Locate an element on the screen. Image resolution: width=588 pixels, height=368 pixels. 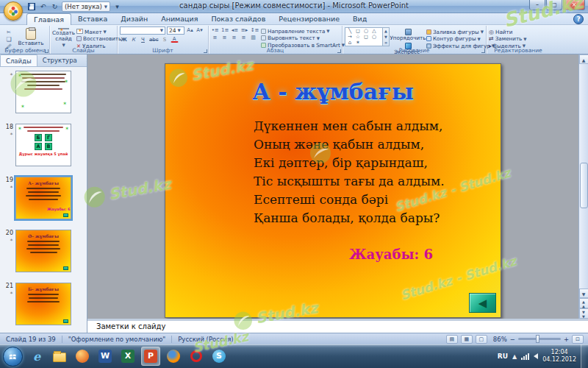
align-text-button: Выровнять текст▼ is located at coordinates (303, 38).